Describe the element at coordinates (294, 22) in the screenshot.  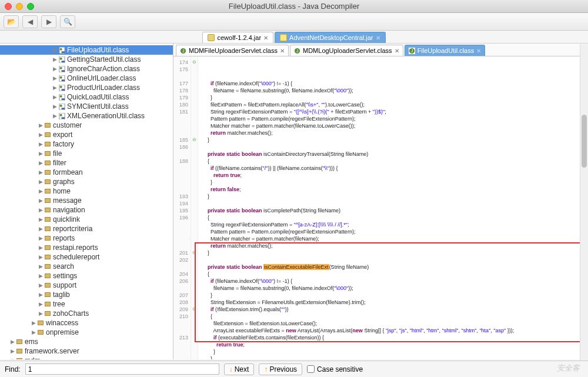
I see `main-toolbar: 📂 ◀ ▶ 🔍` at that location.